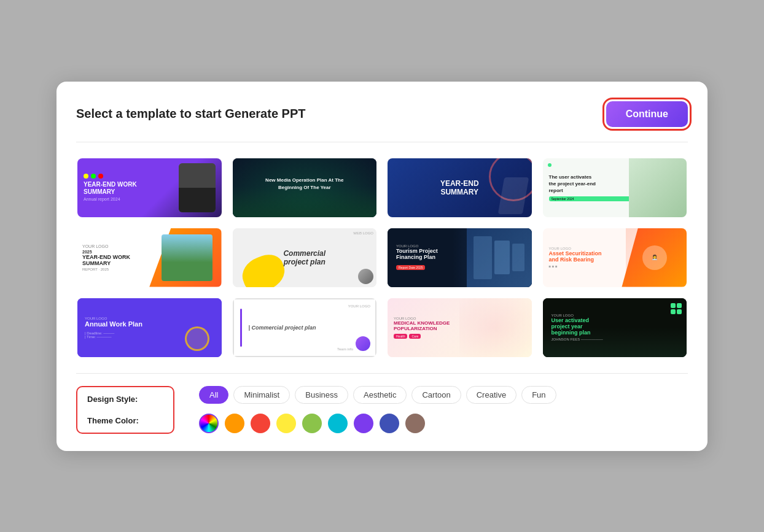  I want to click on color-swatch-yellow, so click(286, 423).